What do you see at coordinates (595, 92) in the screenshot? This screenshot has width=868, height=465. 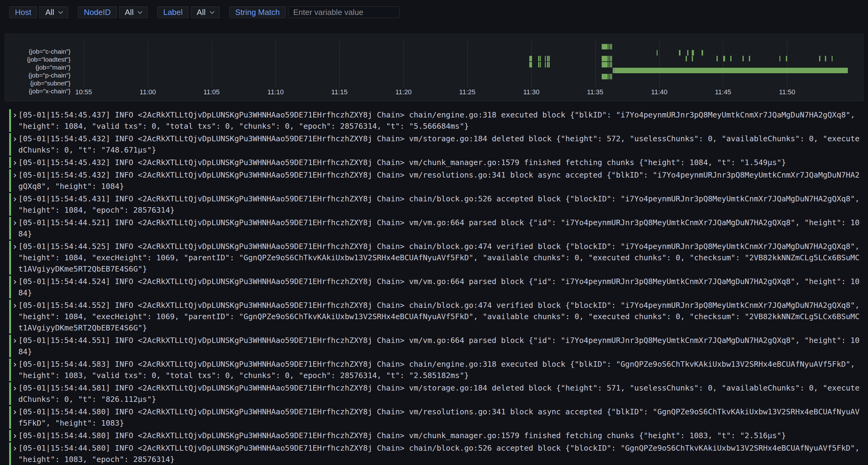 I see `axis-tick-label: 11:35` at bounding box center [595, 92].